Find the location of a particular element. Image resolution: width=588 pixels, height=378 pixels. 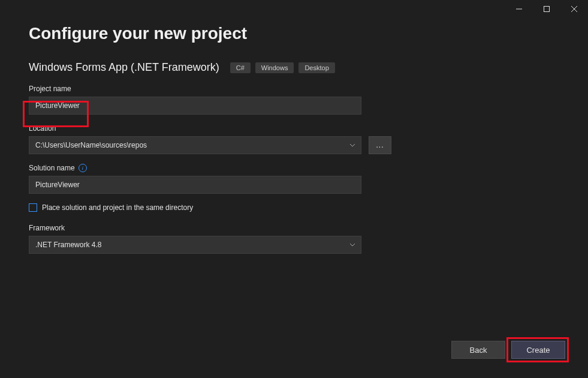

back-button: Back is located at coordinates (478, 350).